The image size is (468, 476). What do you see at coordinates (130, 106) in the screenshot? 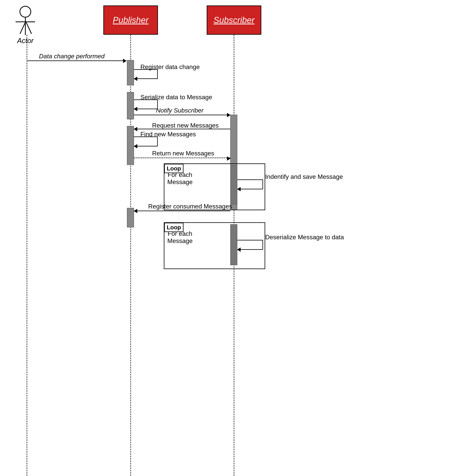
I see `activation-bar-pub2` at bounding box center [130, 106].